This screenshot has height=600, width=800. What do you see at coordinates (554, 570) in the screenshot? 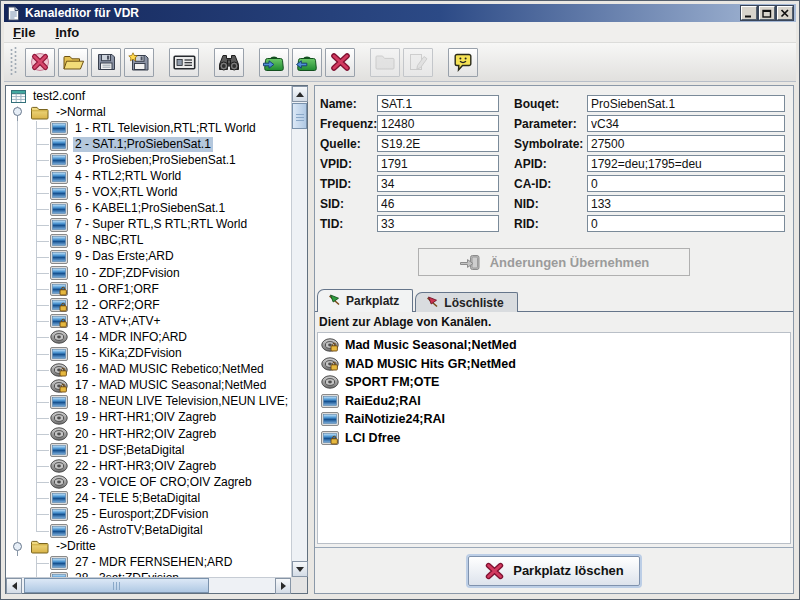
I see `parkplatz-button-strip: Parkplatz löschen` at bounding box center [554, 570].